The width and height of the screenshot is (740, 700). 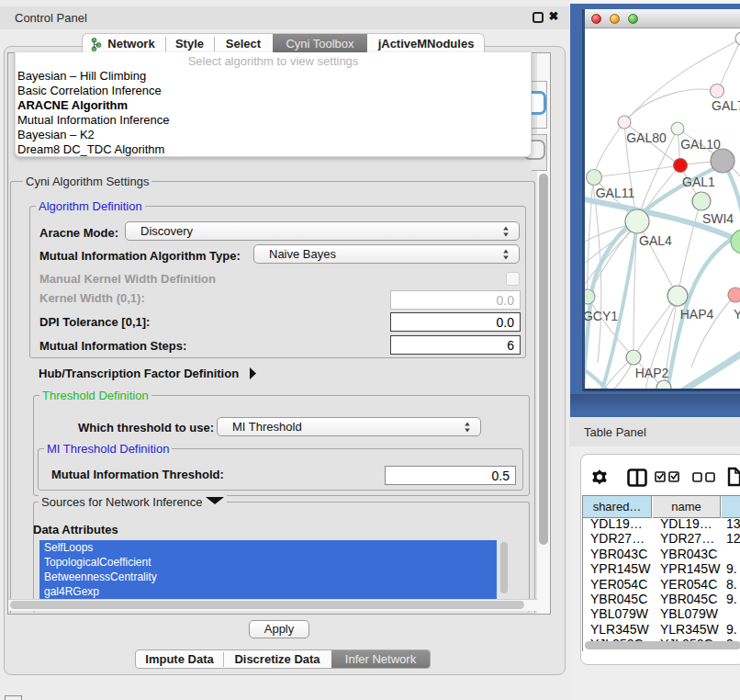 What do you see at coordinates (601, 316) in the screenshot?
I see `svg-text: GCY1` at bounding box center [601, 316].